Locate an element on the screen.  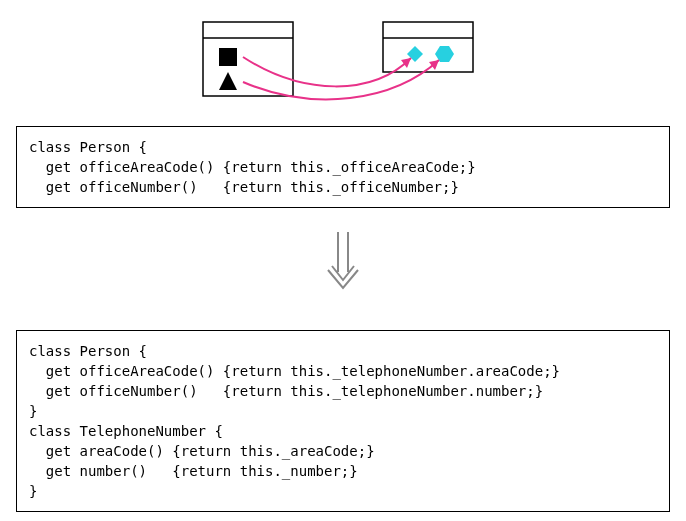
target-class-box is located at coordinates (428, 47).